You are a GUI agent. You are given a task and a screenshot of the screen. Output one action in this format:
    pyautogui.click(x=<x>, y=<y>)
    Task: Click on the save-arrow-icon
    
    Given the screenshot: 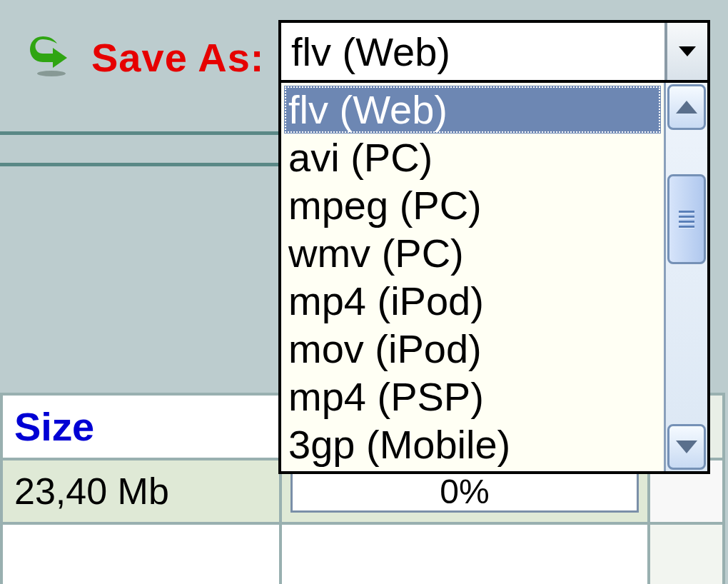 What is the action you would take?
    pyautogui.click(x=50, y=58)
    